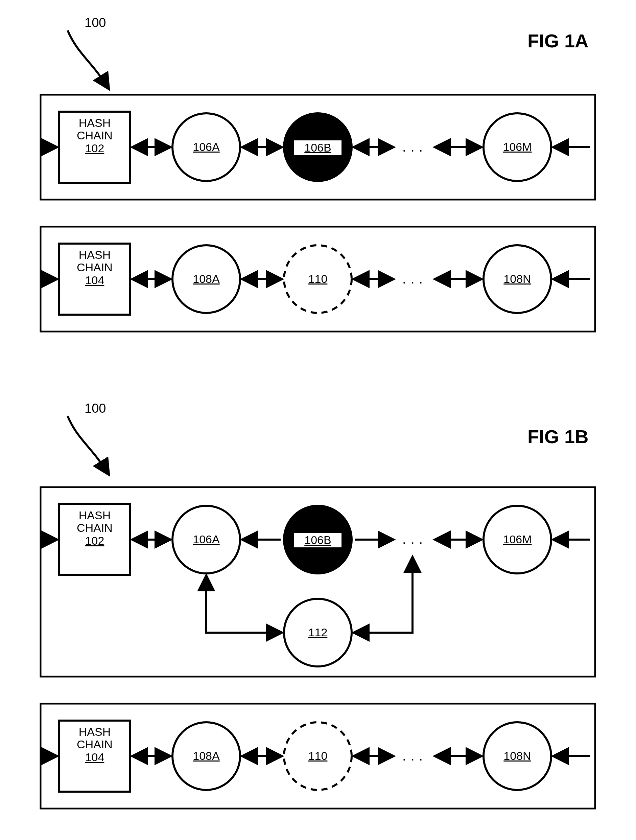  Describe the element at coordinates (95, 23) in the screenshot. I see `callout-100-fig1a: 100` at that location.